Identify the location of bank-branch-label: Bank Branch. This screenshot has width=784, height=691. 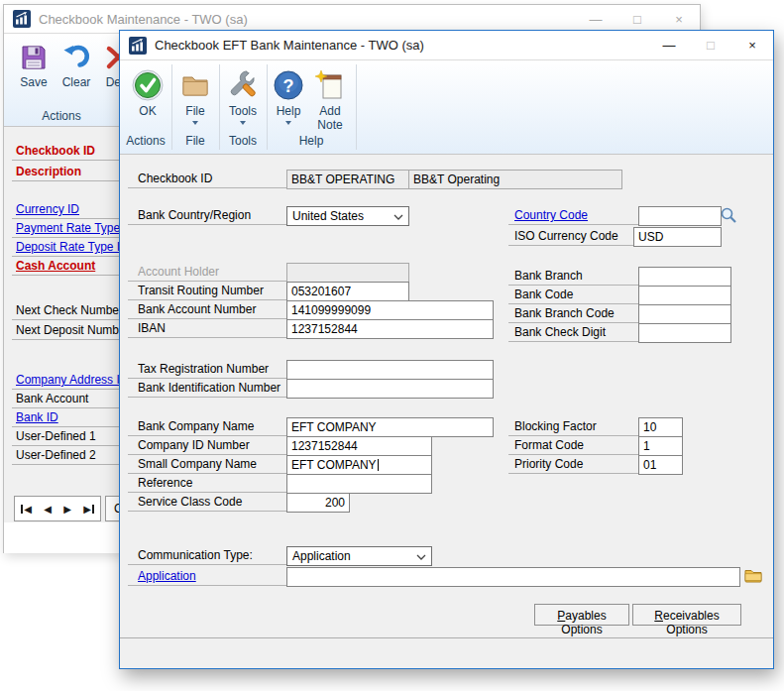
(573, 276).